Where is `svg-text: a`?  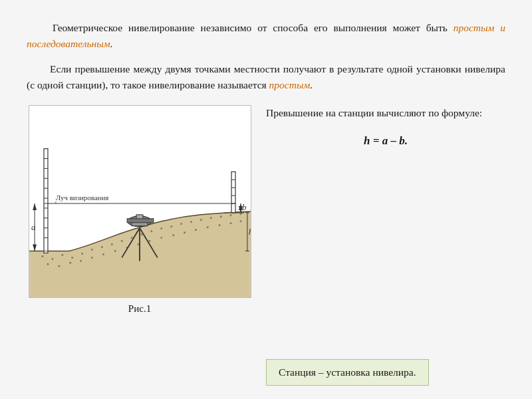 svg-text: a is located at coordinates (33, 227).